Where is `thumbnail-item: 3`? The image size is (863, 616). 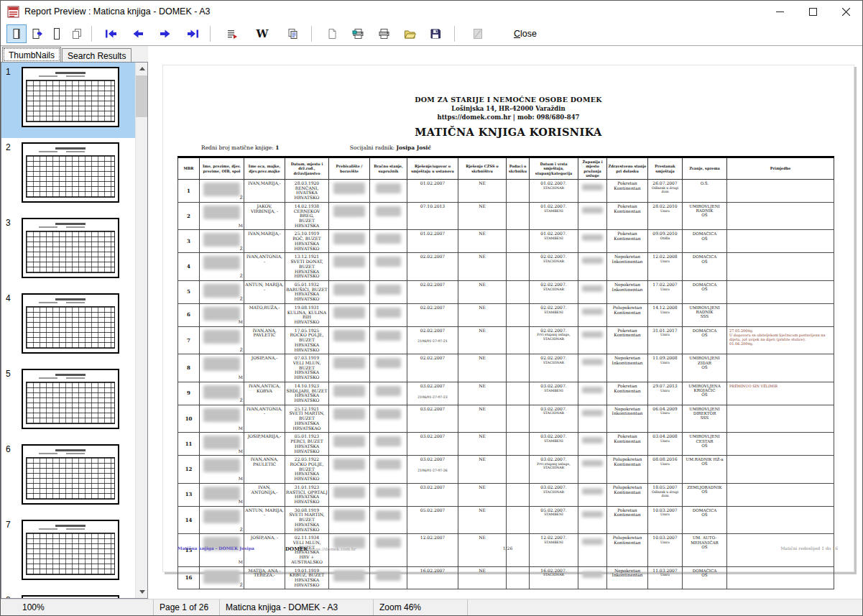 thumbnail-item: 3 is located at coordinates (68, 252).